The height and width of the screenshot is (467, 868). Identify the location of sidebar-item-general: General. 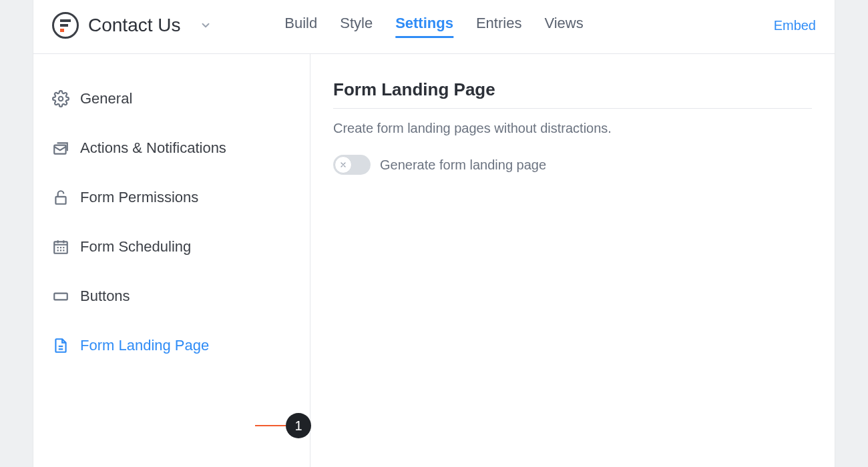
(172, 99).